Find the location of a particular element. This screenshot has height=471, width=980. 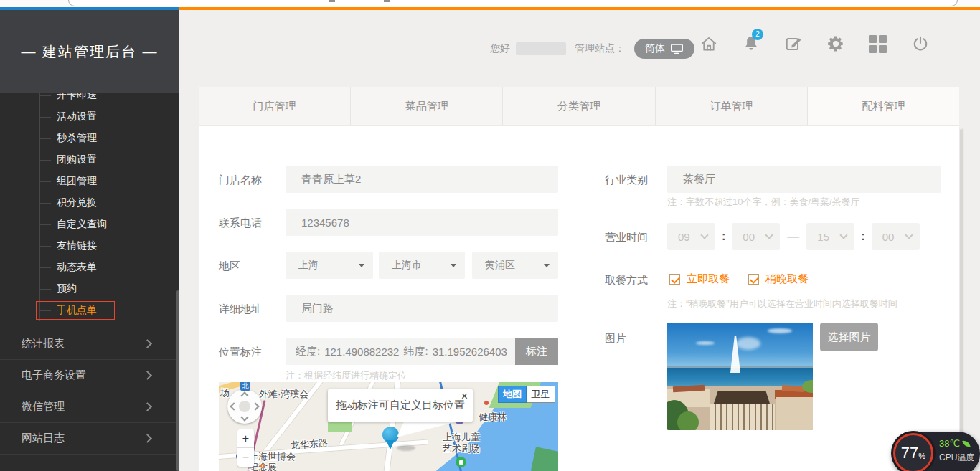

sidebar-item-label: 组团管理 is located at coordinates (77, 181).